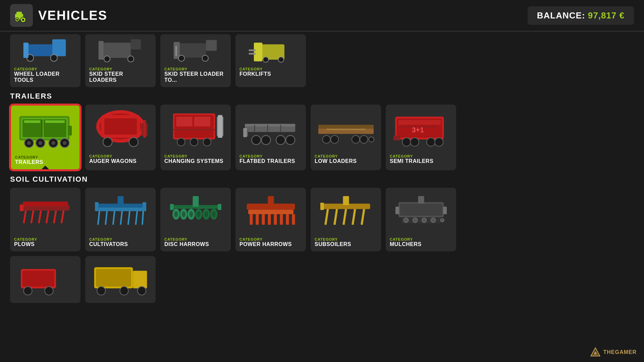 The image size is (644, 362). Describe the element at coordinates (421, 137) in the screenshot. I see `category-card-semi-trailers: 3+1 CATEGORY SEMI TRAILERS` at that location.